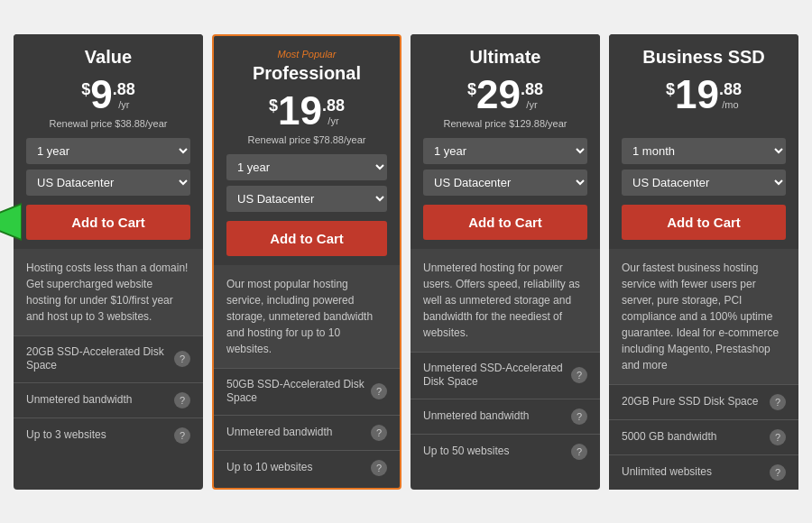 This screenshot has height=523, width=812. What do you see at coordinates (693, 473) in the screenshot?
I see `feature-text: Unlimited websites` at bounding box center [693, 473].